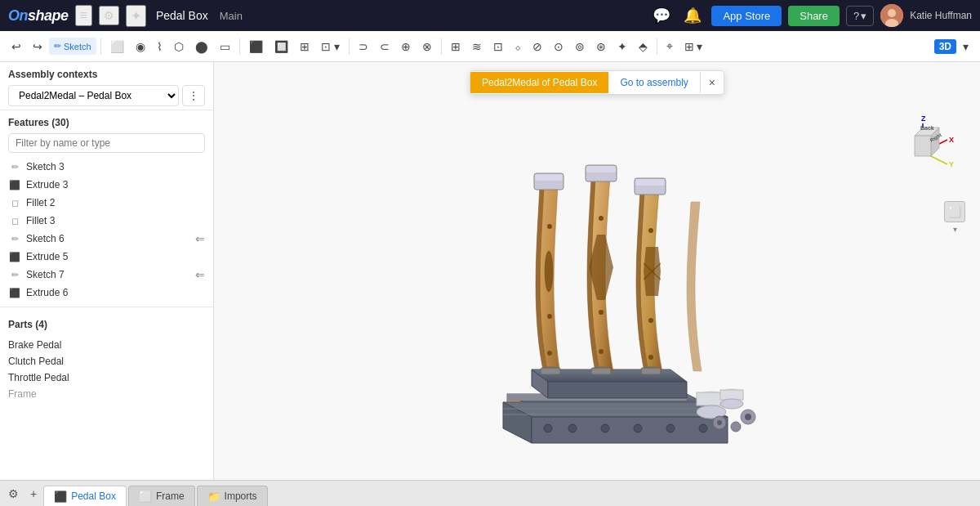 Image resolution: width=980 pixels, height=506 pixels. I want to click on tool-18: ⬦, so click(518, 47).